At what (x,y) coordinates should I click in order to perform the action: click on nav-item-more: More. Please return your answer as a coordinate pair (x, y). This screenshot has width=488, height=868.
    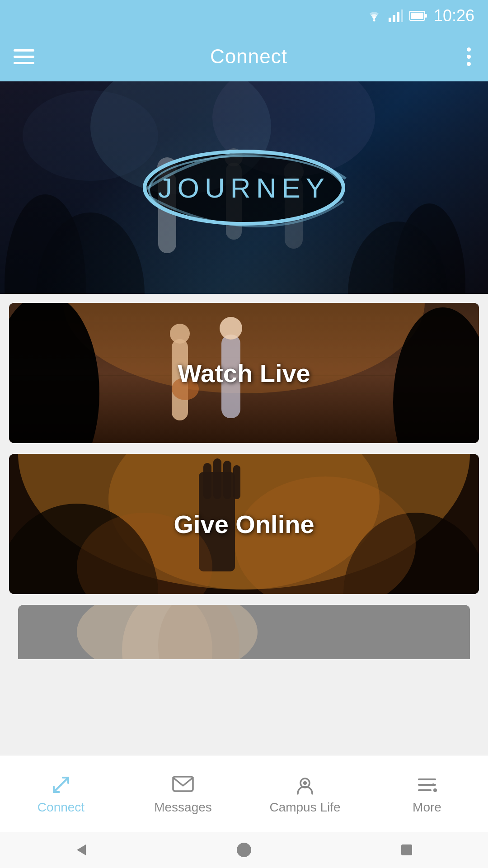
    Looking at the image, I should click on (427, 794).